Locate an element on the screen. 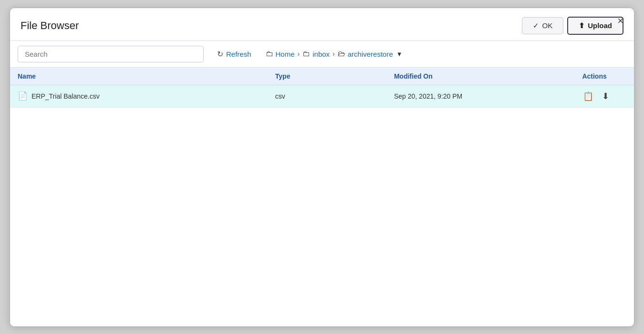 The image size is (644, 334). check-icon: ✓ is located at coordinates (536, 26).